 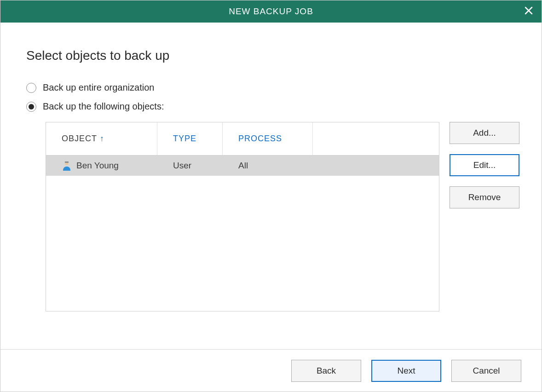 I want to click on column-type: TYPE, so click(x=190, y=139).